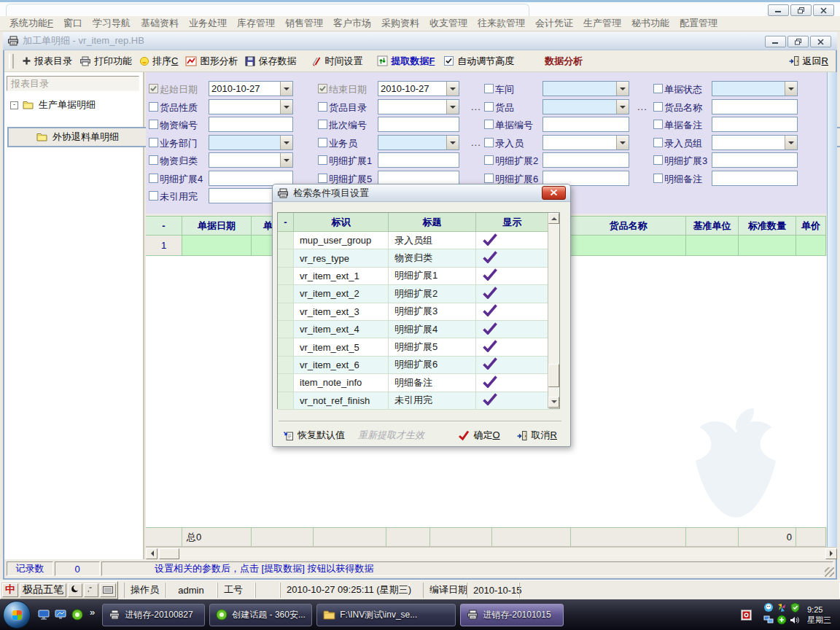  What do you see at coordinates (712, 226) in the screenshot?
I see `column-header-9: 基准单位` at bounding box center [712, 226].